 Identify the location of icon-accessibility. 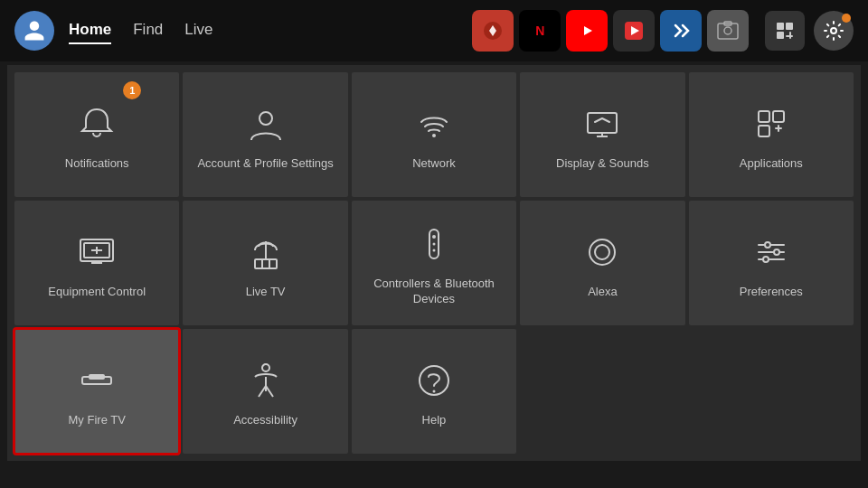
(266, 380).